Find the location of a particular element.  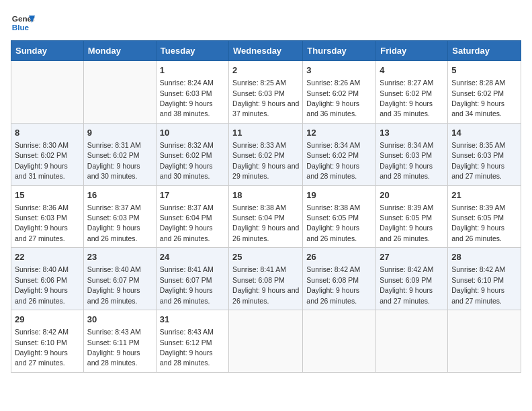

day-info: Sunrise: 8:40 AMSunset: 6:07 PMDaylight:… is located at coordinates (114, 285).